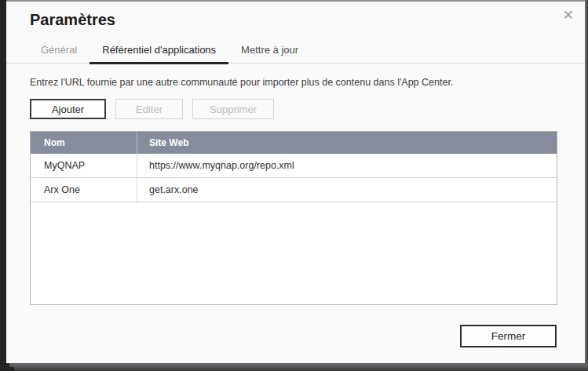 Image resolution: width=588 pixels, height=371 pixels. Describe the element at coordinates (68, 109) in the screenshot. I see `add-button: Ajouter` at that location.